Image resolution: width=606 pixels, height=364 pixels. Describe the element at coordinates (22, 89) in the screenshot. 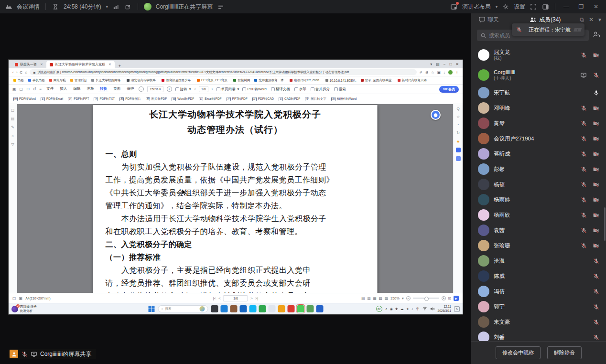

I see `save-icon: ▢` at that location.